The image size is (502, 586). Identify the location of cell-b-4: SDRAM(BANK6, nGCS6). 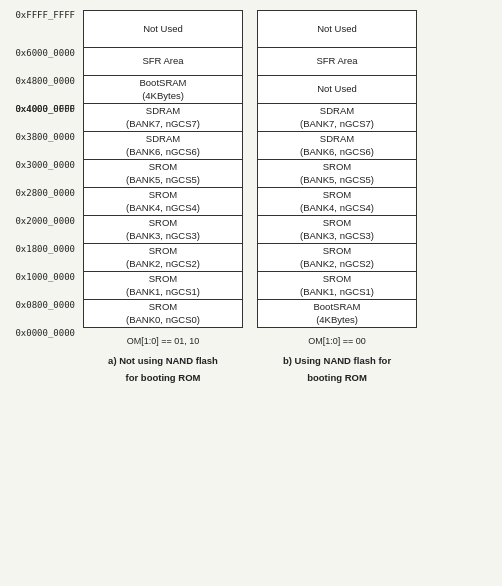
(337, 146).